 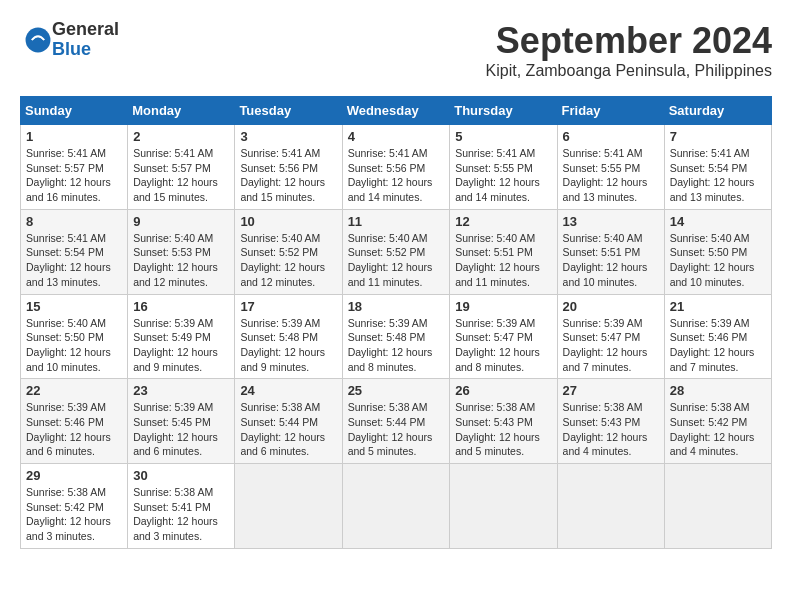 What do you see at coordinates (182, 422) in the screenshot?
I see `calendar-cell: 23Sunrise: 5:39 AMSunset: 5:45 PMDayligh…` at bounding box center [182, 422].